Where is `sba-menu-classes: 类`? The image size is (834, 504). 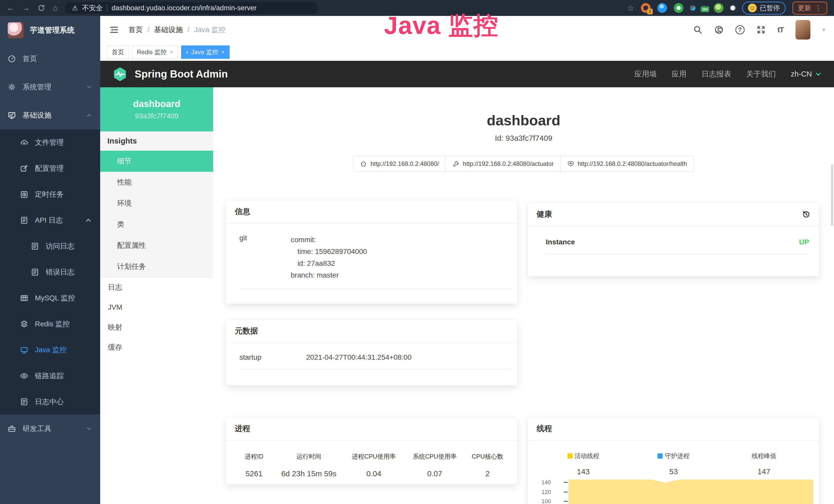
sba-menu-classes: 类 is located at coordinates (157, 225).